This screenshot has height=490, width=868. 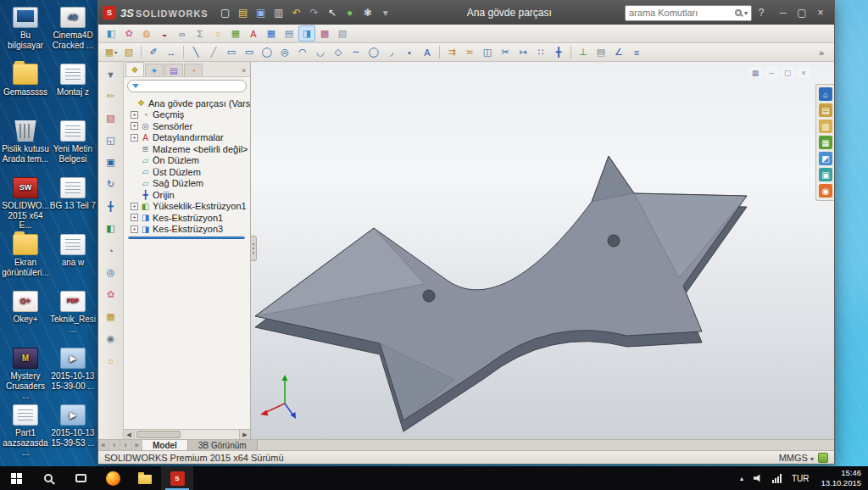 I want to click on extend-entities-icon: ↦, so click(x=523, y=53).